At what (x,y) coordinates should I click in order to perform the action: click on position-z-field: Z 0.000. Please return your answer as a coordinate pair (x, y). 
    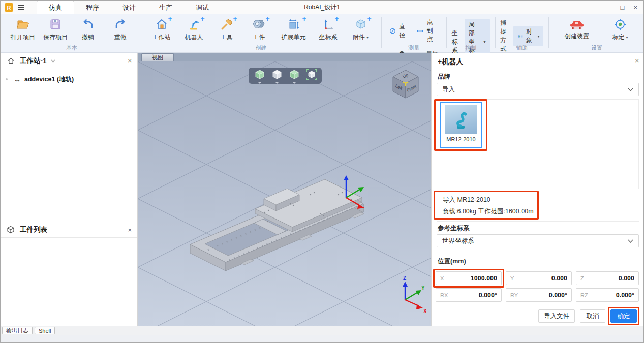
    Looking at the image, I should click on (607, 278).